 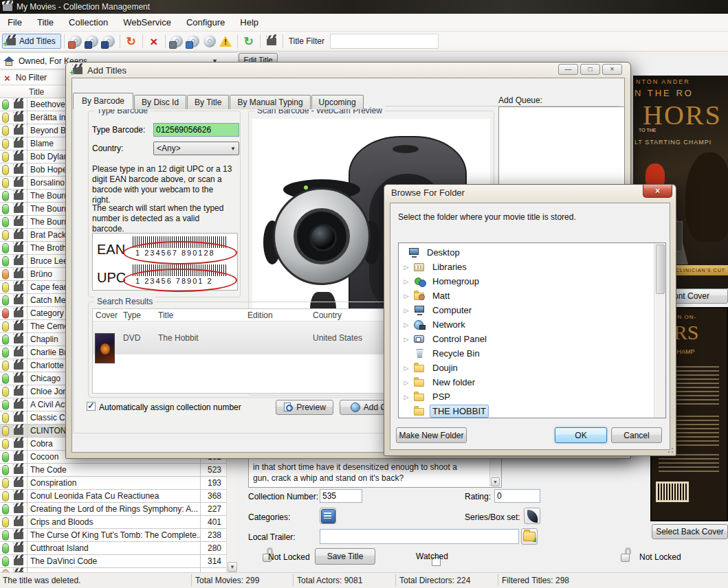 What do you see at coordinates (532, 310) in the screenshot?
I see `tree-item: ▷ Computer` at bounding box center [532, 310].